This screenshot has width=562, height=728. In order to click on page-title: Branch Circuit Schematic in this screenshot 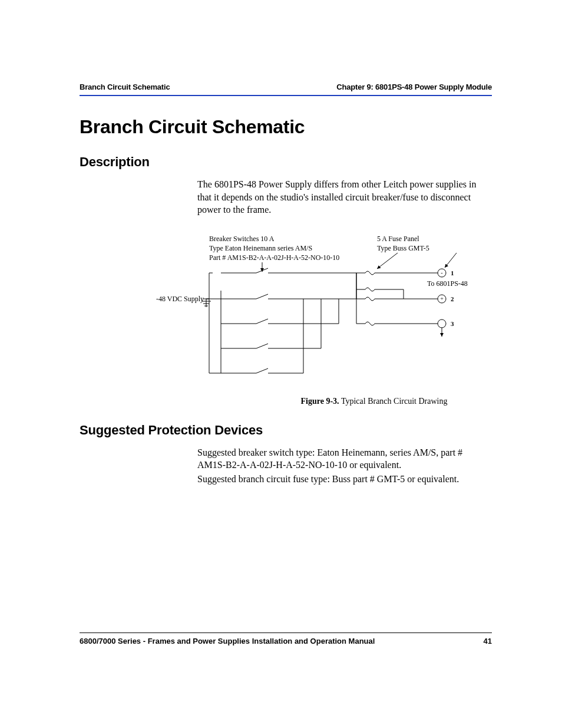, I will do `click(286, 127)`.